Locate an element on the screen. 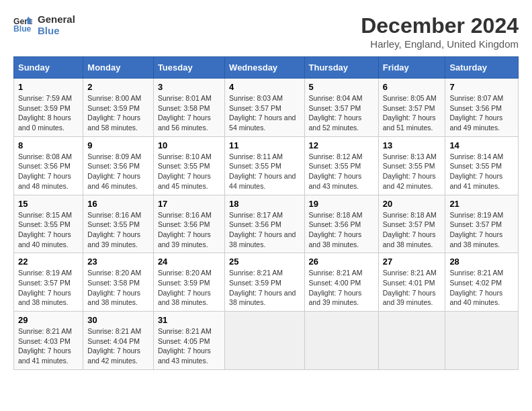 The image size is (532, 411). day-number: 12 is located at coordinates (341, 145).